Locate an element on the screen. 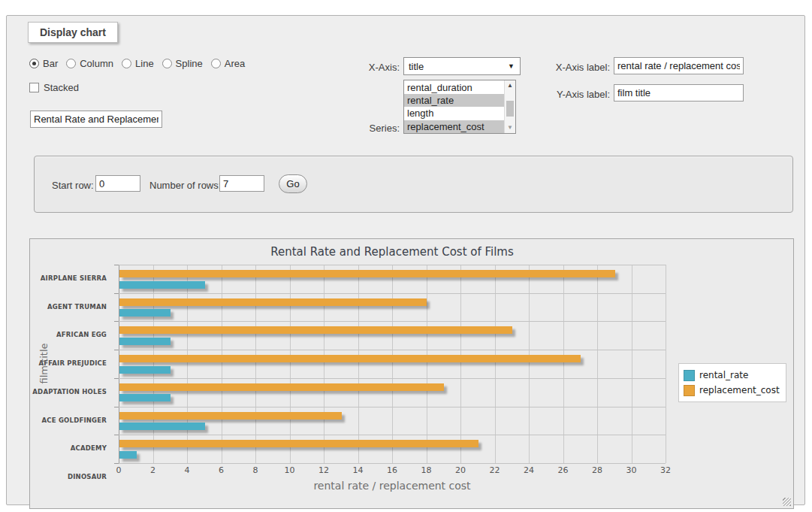 This screenshot has height=512, width=812. series-option-rental_rate: rental_rate is located at coordinates (454, 101).